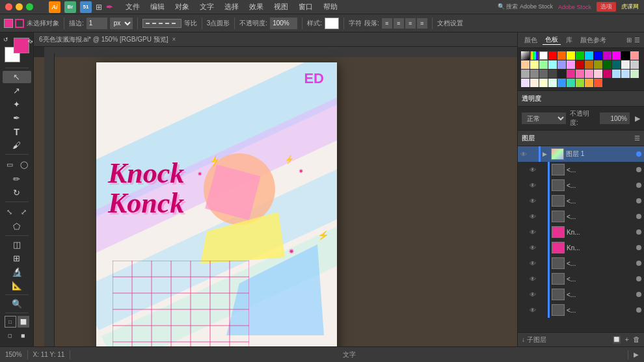  I want to click on swatch-red, so click(553, 56).